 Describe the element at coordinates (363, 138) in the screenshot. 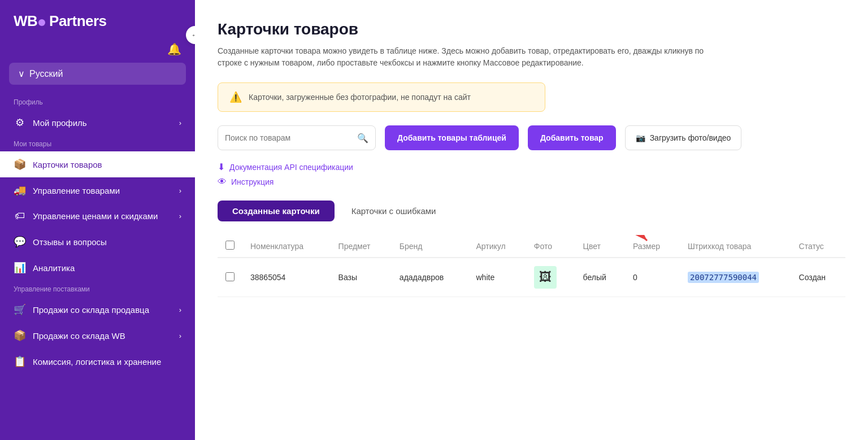

I see `search-icon: 🔍` at that location.